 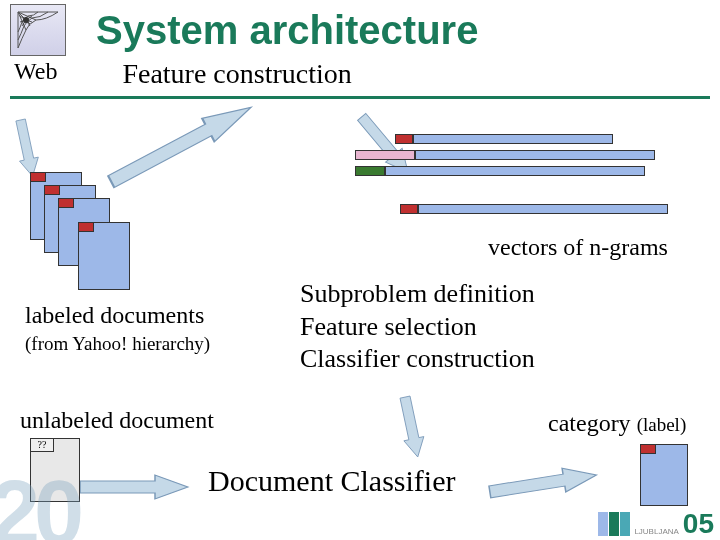 I want to click on labeled-documents-label: labeled documents, so click(x=114, y=315).